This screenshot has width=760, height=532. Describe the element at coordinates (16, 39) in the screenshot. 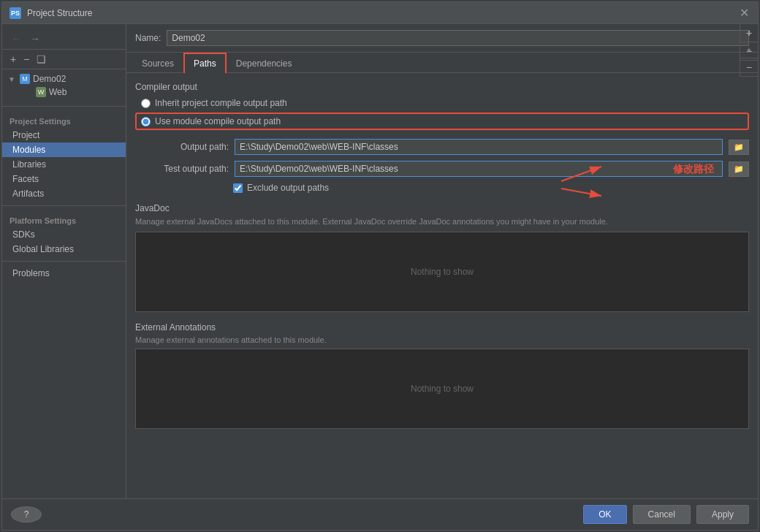

I see `back-button: ←` at that location.